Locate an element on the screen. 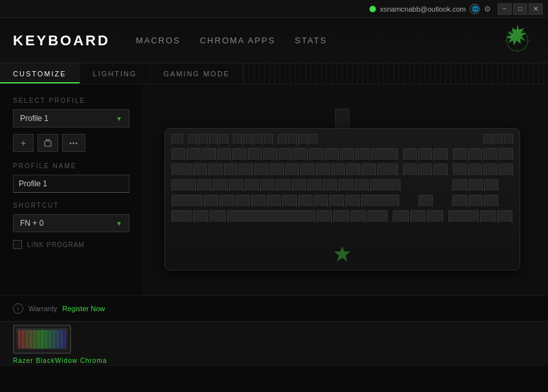  more-options-button: ••• is located at coordinates (74, 143).